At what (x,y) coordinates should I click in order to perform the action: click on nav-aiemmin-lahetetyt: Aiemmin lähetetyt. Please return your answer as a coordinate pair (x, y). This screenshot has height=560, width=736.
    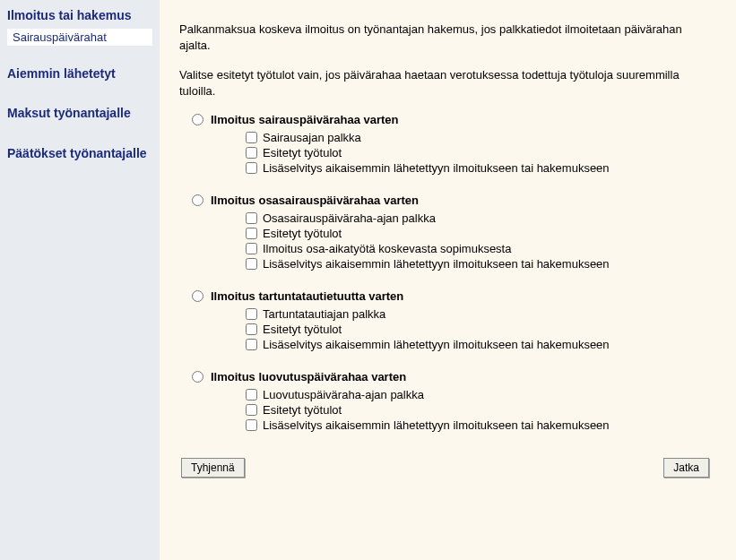
    Looking at the image, I should click on (80, 73).